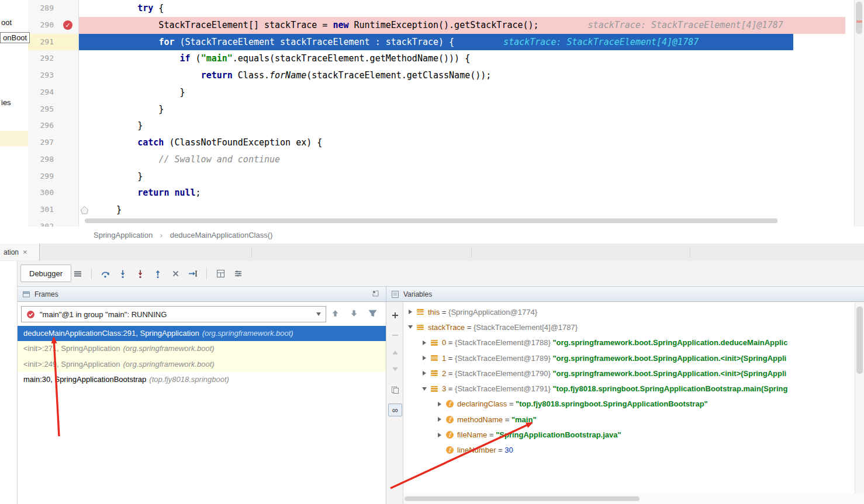 This screenshot has height=504, width=864. I want to click on code-text: // Swallow and continue, so click(462, 160).